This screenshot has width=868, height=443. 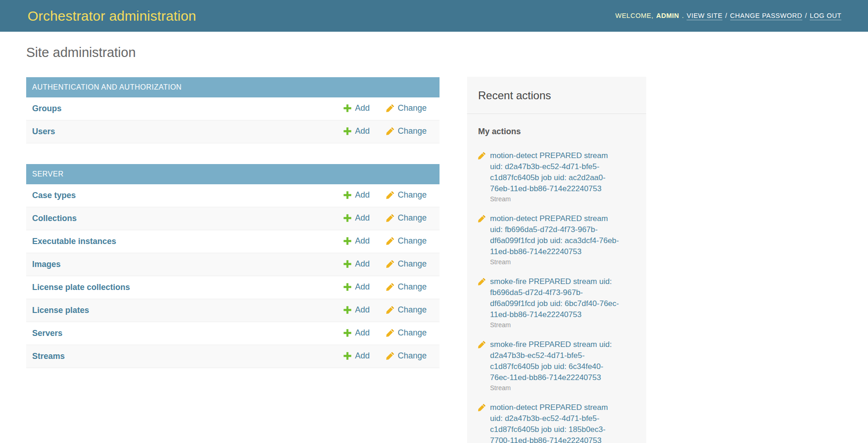 What do you see at coordinates (766, 16) in the screenshot?
I see `change-password-link: CHANGE PASSWORD` at bounding box center [766, 16].